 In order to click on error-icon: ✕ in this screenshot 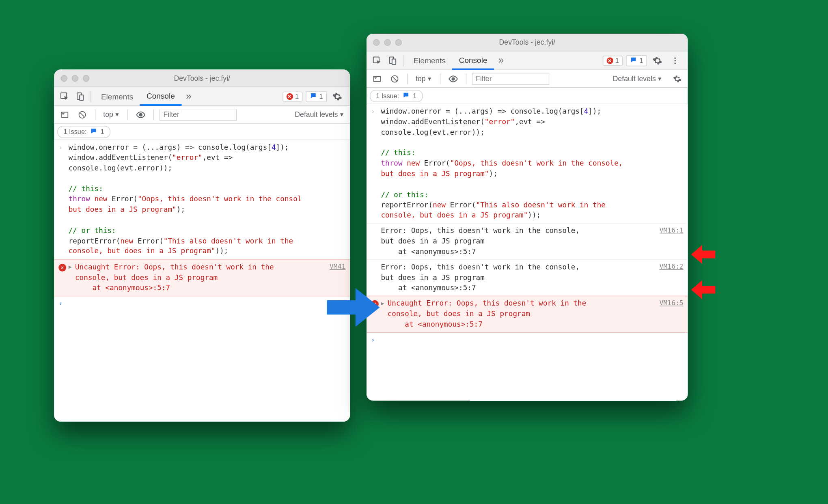, I will do `click(63, 268)`.